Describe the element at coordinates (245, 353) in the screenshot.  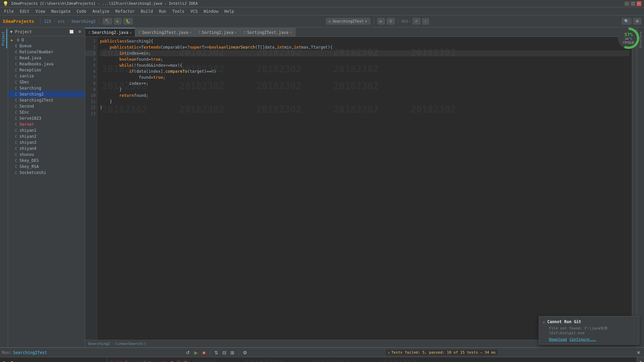
I see `settings-run-btn: ⚙` at that location.